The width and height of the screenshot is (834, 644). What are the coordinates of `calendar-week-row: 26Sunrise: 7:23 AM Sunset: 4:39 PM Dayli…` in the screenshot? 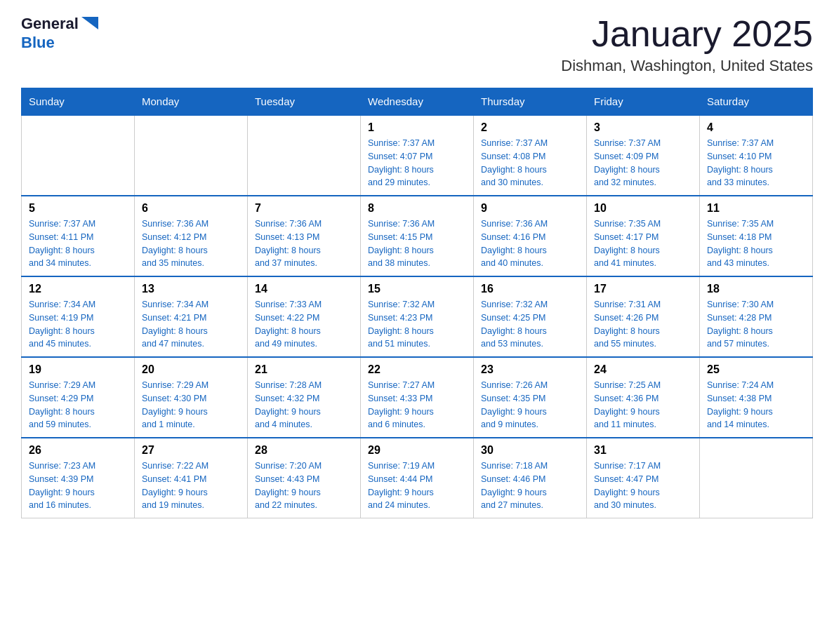 It's located at (417, 478).